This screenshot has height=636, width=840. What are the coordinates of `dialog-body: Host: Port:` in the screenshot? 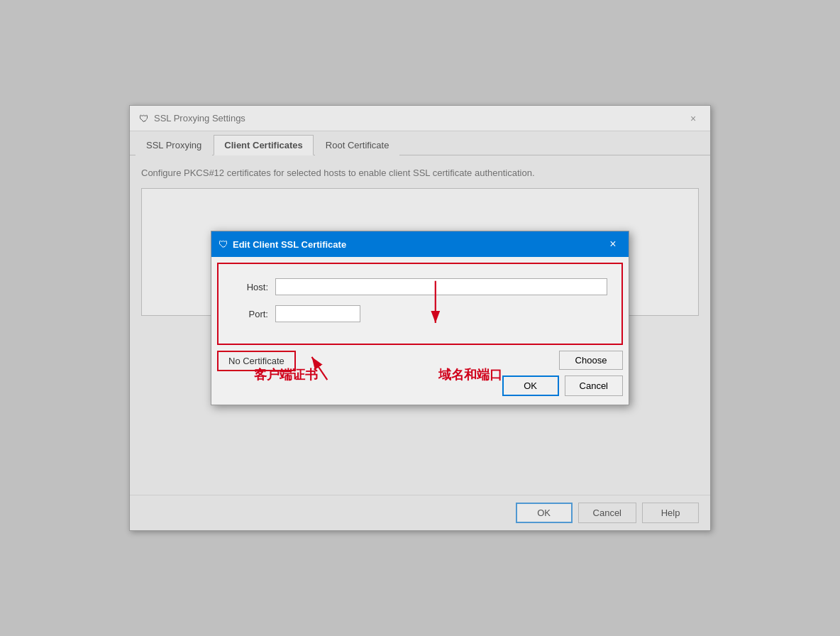 It's located at (420, 304).